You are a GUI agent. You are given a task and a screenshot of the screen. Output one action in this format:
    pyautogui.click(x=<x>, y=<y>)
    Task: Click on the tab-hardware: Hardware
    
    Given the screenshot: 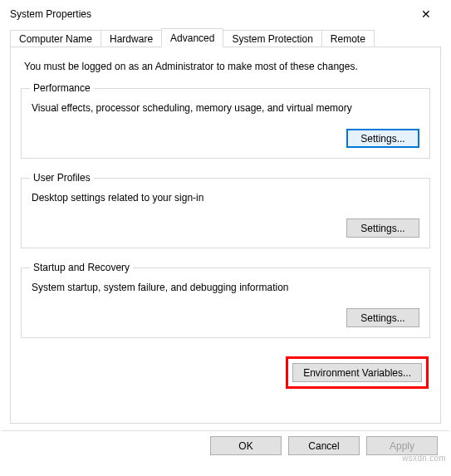 What is the action you would take?
    pyautogui.click(x=131, y=38)
    